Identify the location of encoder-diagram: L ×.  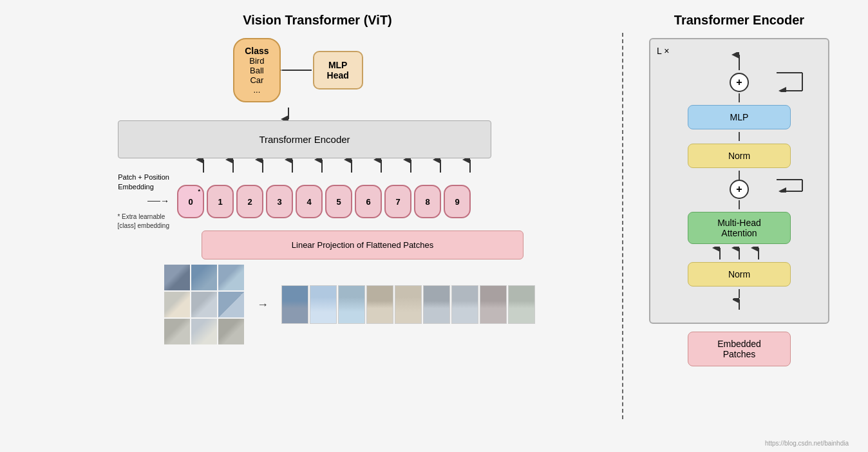
(739, 181).